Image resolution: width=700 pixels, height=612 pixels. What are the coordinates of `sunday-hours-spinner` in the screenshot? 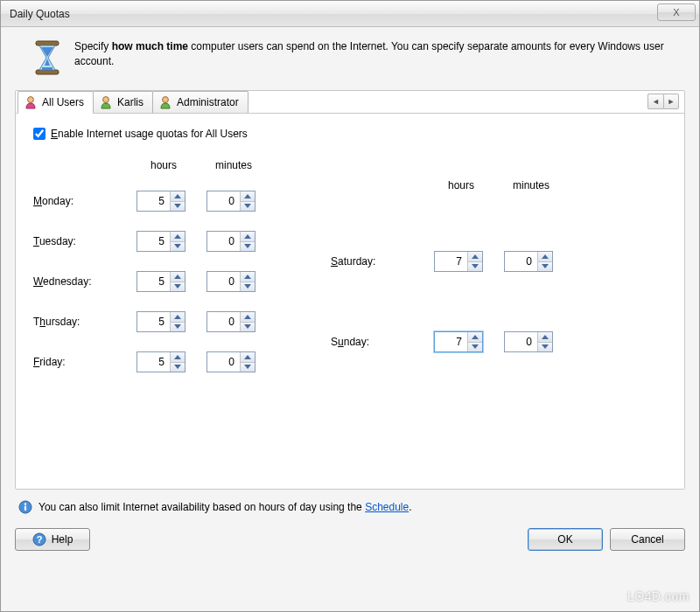 It's located at (458, 342).